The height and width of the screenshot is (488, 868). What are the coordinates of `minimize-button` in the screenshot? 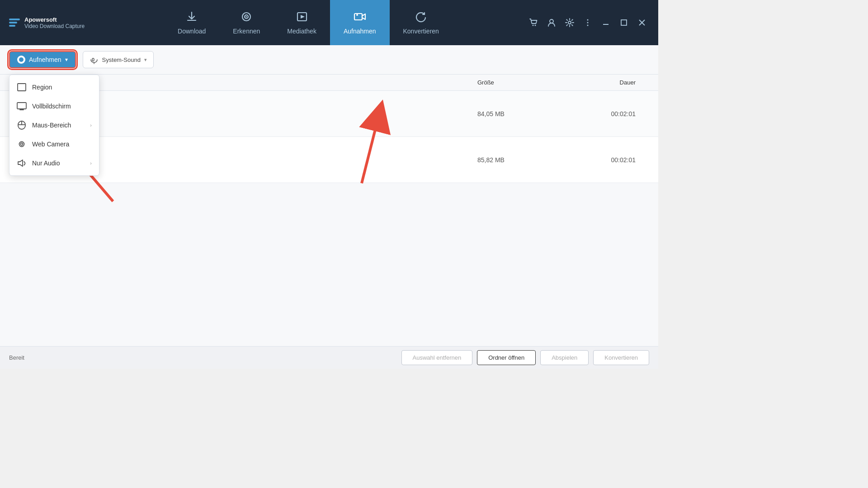 It's located at (606, 23).